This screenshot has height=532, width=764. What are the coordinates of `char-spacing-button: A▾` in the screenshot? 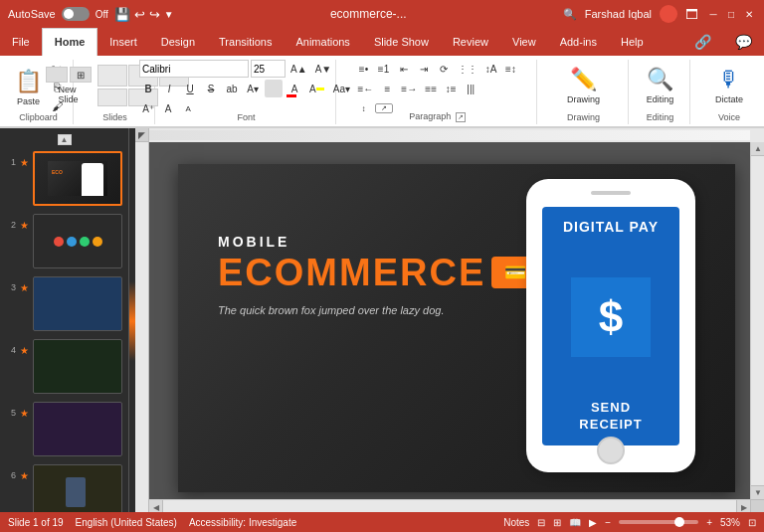 It's located at (253, 89).